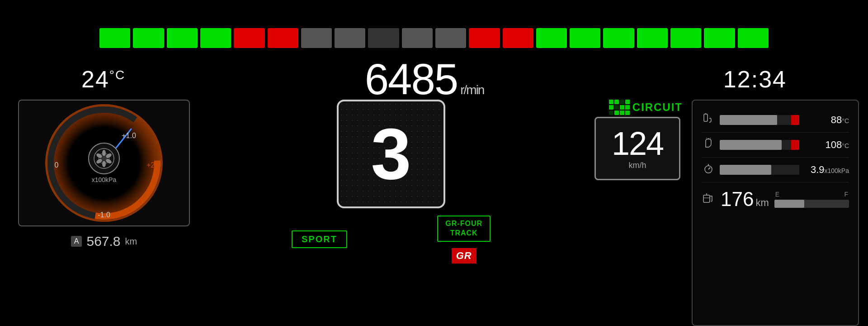 This screenshot has height=326, width=868. I want to click on rpm-bar, so click(434, 38).